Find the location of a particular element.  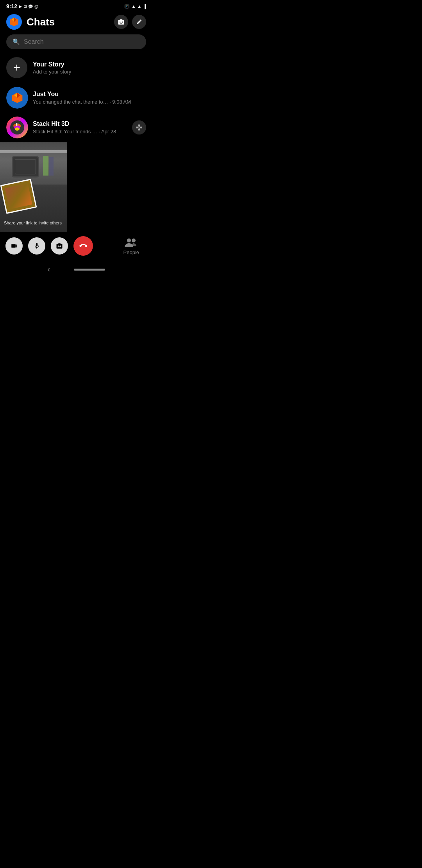

screenshot-icon: ⊡ is located at coordinates (25, 6).